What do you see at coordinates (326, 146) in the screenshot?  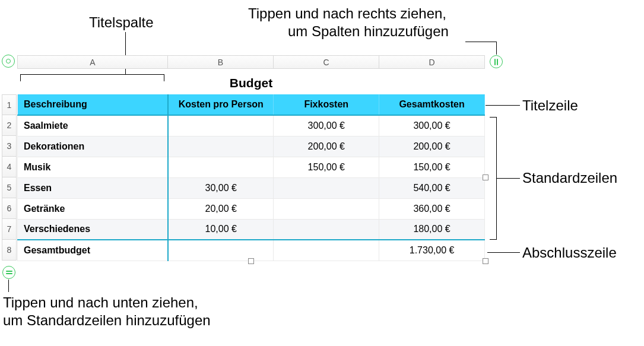 I see `cell-fixed: 200,00 €` at bounding box center [326, 146].